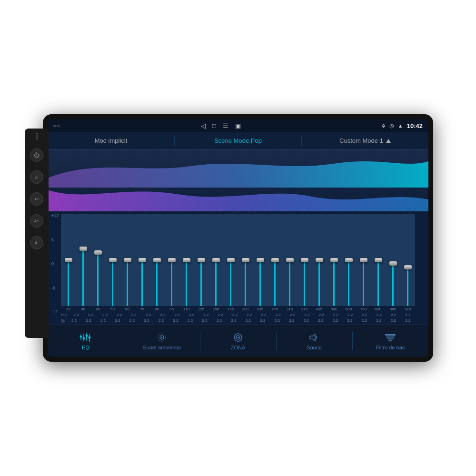  Describe the element at coordinates (132, 321) in the screenshot. I see `q2-value-60: 2.2` at that location.